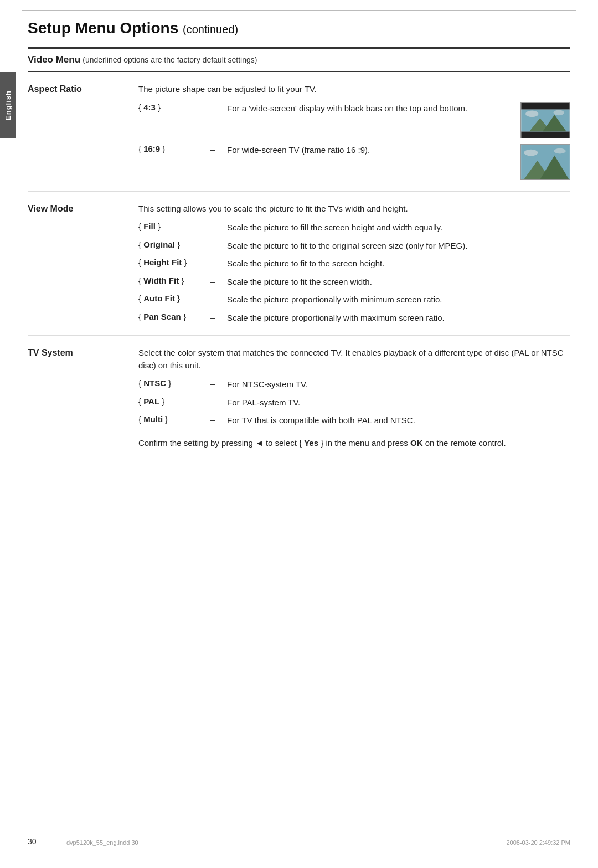 This screenshot has height=868, width=598. Describe the element at coordinates (399, 264) in the screenshot. I see `option-desc-height-fit: Scale the picture to fit to the screen h…` at that location.